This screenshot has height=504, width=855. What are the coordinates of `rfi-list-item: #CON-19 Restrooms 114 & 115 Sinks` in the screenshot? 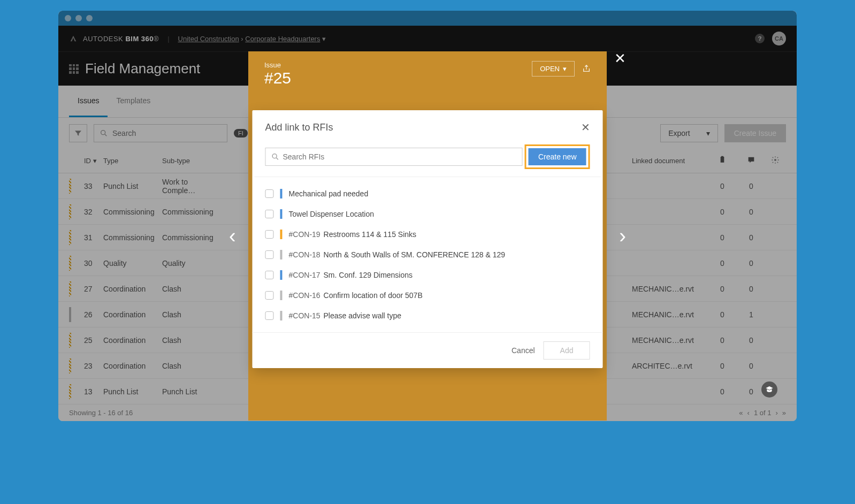 It's located at (428, 234).